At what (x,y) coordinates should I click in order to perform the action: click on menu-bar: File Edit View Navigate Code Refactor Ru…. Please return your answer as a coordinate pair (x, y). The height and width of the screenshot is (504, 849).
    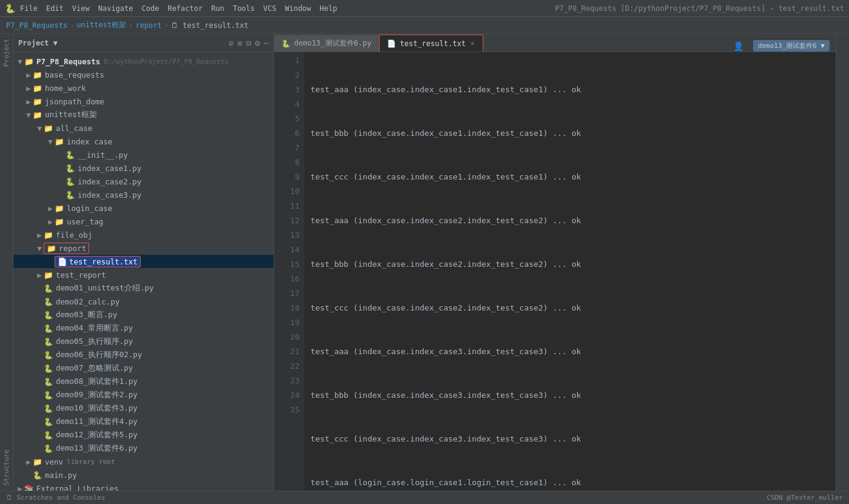
    Looking at the image, I should click on (178, 8).